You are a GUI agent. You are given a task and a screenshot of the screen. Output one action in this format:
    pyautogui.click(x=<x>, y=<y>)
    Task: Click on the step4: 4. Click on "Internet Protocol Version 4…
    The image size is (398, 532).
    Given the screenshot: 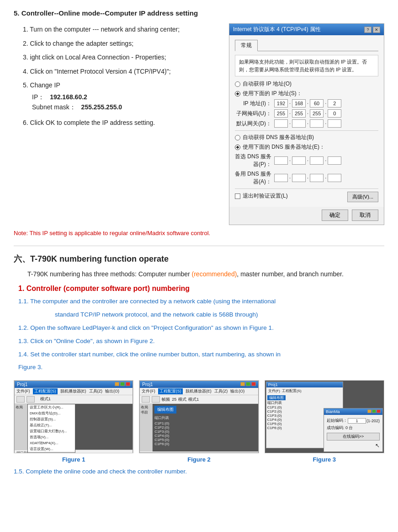 What is the action you would take?
    pyautogui.click(x=122, y=71)
    